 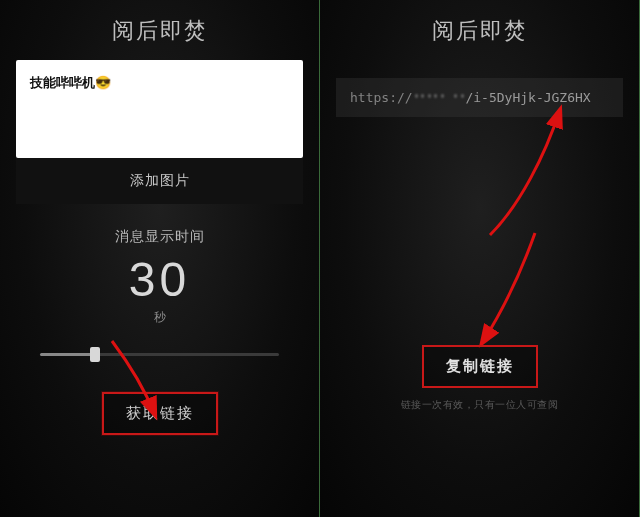 I want to click on copy-link-label: 复制链接, so click(x=480, y=366).